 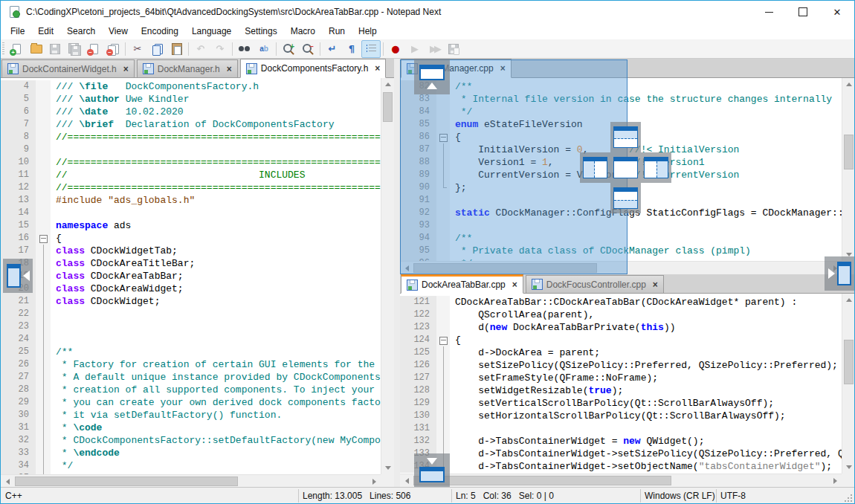 What do you see at coordinates (432, 77) in the screenshot?
I see `edge-top-indicator` at bounding box center [432, 77].